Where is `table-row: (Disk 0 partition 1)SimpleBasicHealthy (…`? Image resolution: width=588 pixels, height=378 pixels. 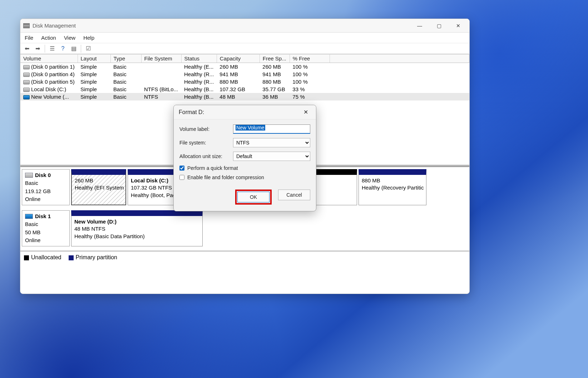 table-row: (Disk 0 partition 1)SimpleBasicHealthy (… is located at coordinates (245, 67).